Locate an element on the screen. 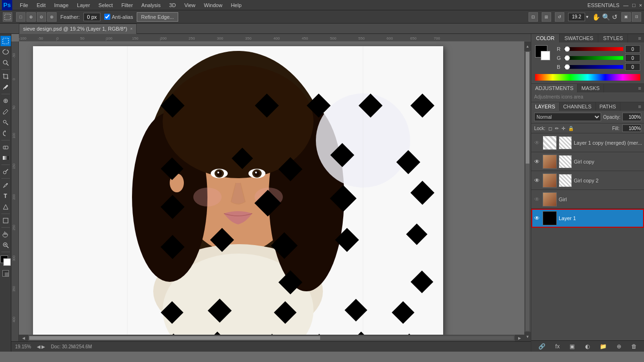  prev-btn: ◀ is located at coordinates (39, 347).